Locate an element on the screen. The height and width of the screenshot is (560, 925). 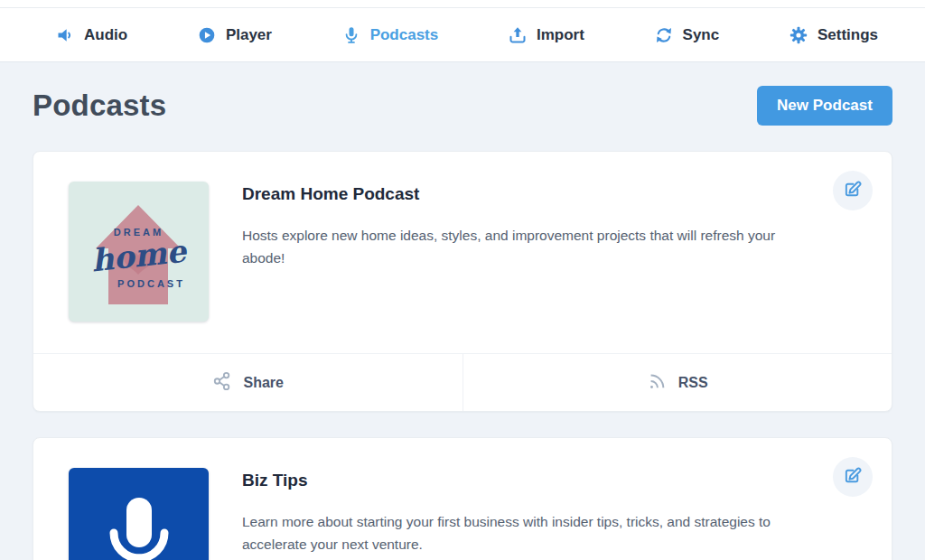
podcast-description: Hosts explore new home ideas, styles, an… is located at coordinates (518, 247).